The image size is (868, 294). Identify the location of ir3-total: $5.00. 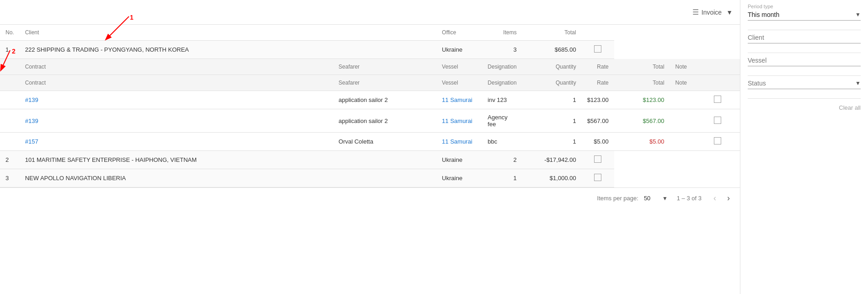
(642, 142).